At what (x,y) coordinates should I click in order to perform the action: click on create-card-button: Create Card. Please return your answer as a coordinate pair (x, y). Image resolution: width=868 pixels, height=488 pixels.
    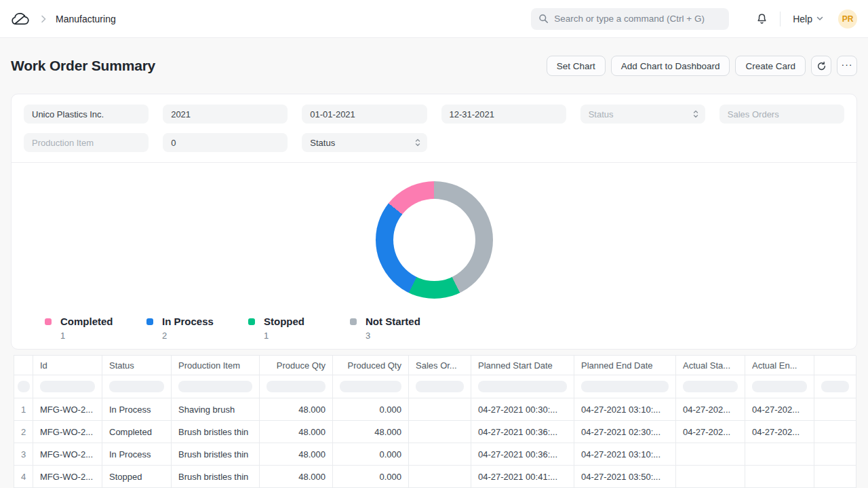
    Looking at the image, I should click on (770, 66).